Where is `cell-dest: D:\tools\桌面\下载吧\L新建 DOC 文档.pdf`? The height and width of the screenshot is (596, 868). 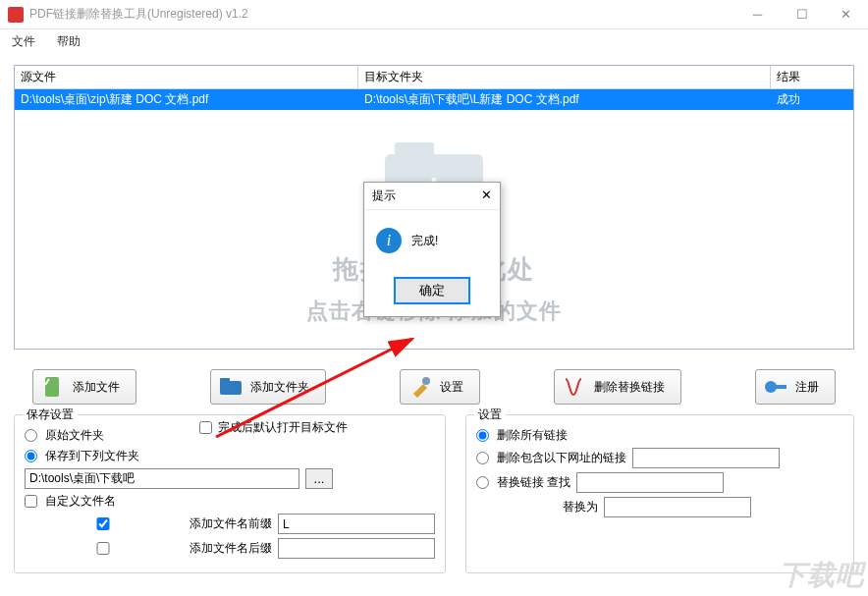
cell-dest: D:\tools\桌面\下载吧\L新建 DOC 文档.pdf is located at coordinates (565, 100).